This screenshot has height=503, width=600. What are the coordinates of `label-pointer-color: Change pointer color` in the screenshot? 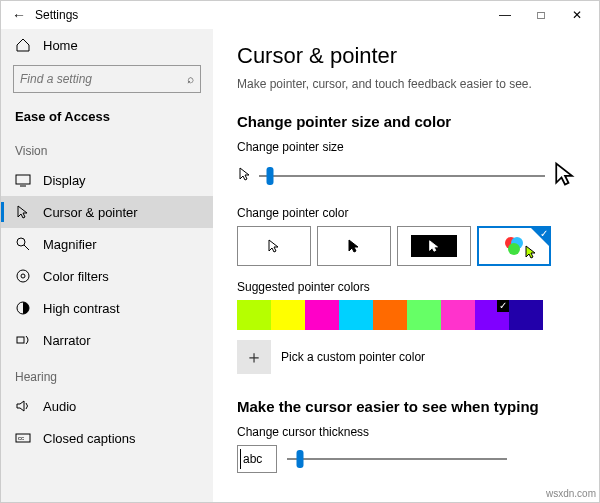 It's located at (408, 213).